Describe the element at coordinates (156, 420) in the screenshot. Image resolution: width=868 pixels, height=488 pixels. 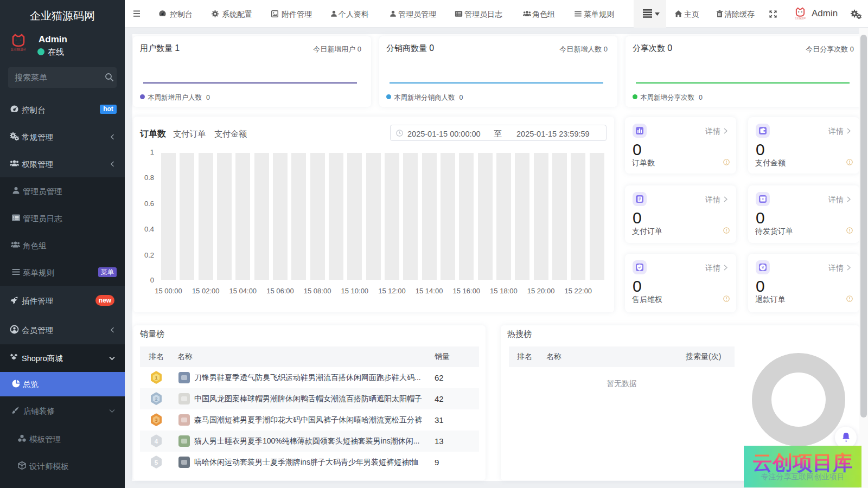
I see `svg-text: 3` at that location.